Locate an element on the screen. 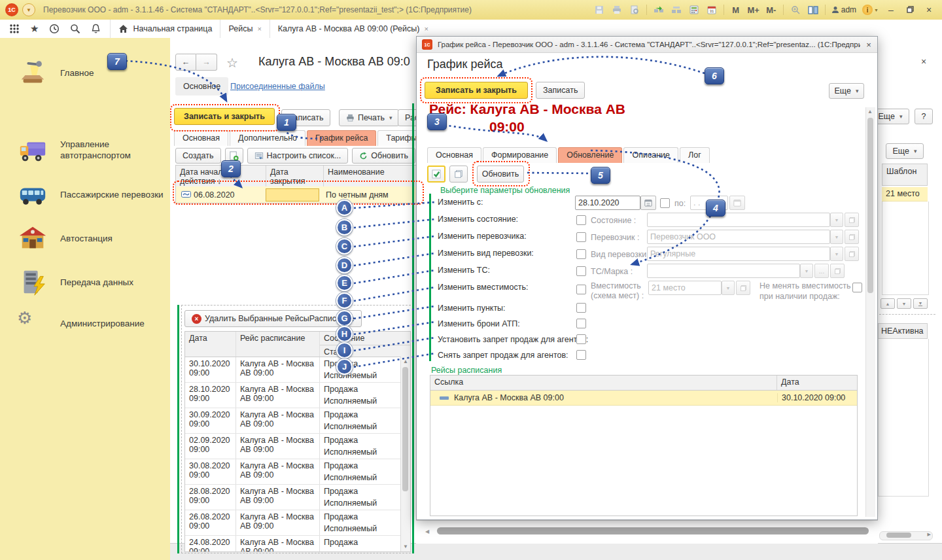 This screenshot has width=942, height=560. dialog-vertical-scrollbar is located at coordinates (870, 312).